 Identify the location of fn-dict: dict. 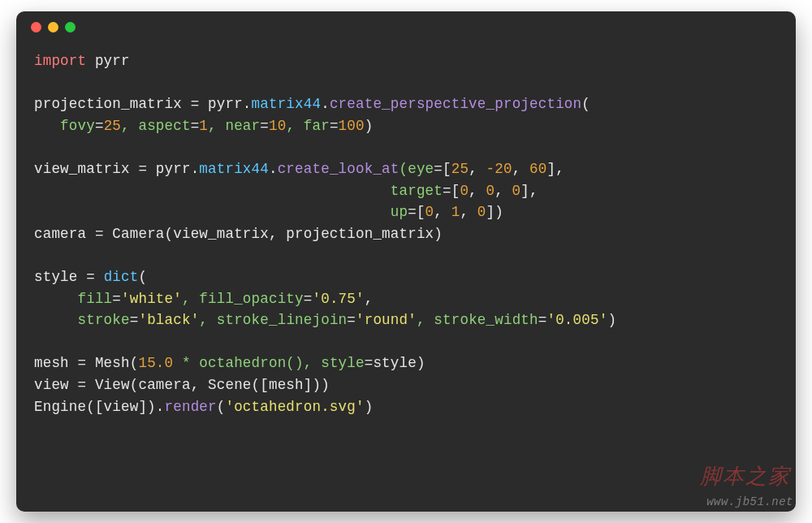
(122, 277).